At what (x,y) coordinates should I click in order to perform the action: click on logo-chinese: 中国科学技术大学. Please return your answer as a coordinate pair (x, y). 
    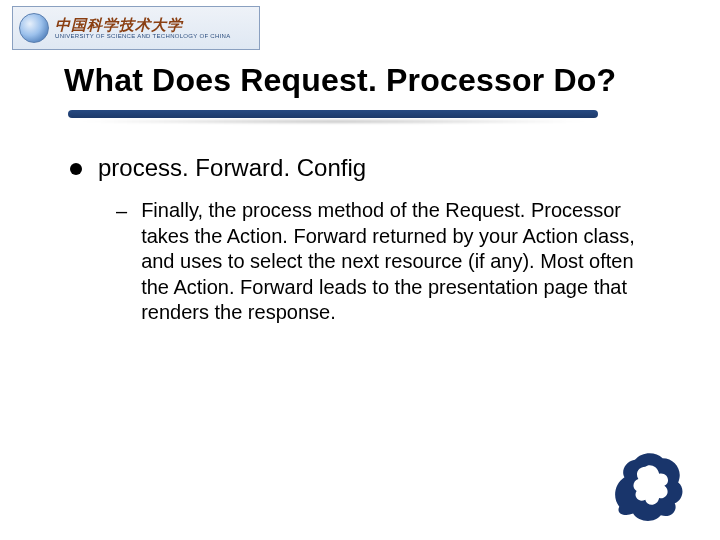
    Looking at the image, I should click on (143, 25).